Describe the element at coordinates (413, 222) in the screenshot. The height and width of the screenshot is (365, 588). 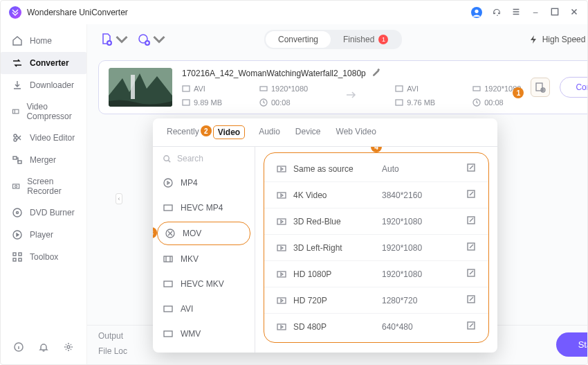
I see `resolution-dim: 1920*1080` at that location.